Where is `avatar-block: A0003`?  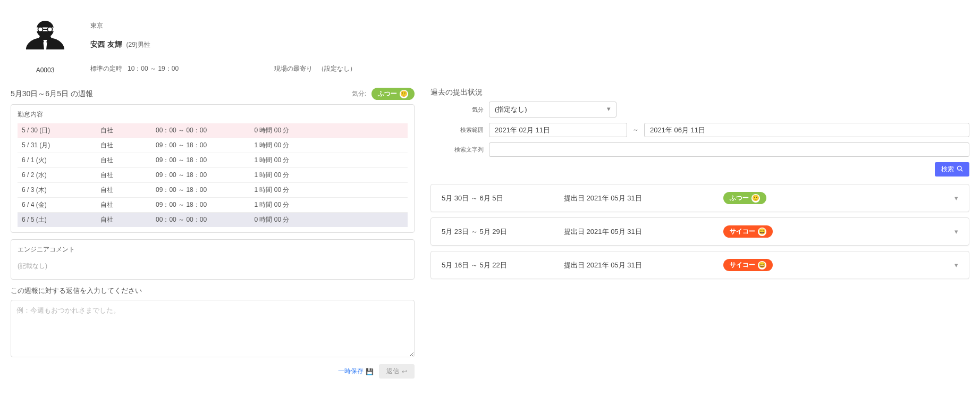 avatar-block: A0003 is located at coordinates (45, 45).